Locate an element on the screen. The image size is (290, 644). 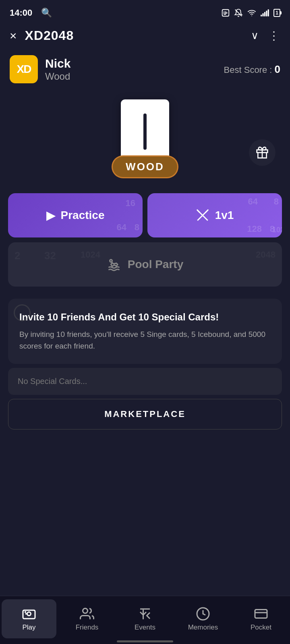
special-cards-section: No Special Cards... is located at coordinates (145, 382).